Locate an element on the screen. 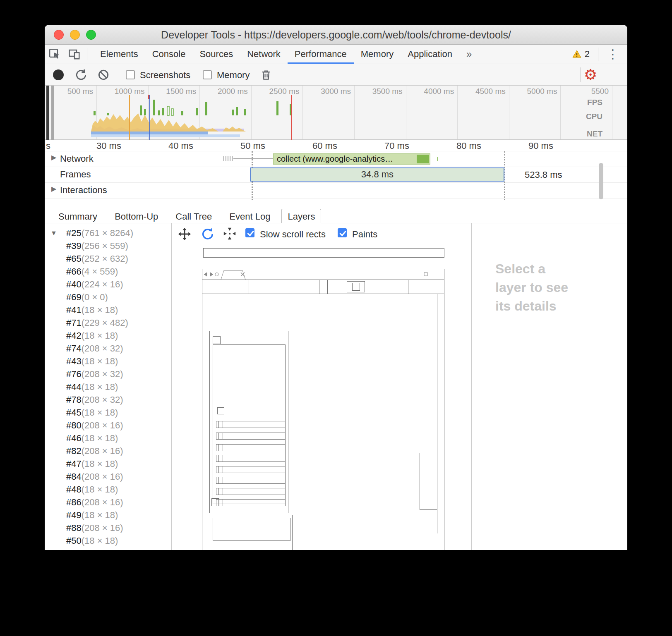 The width and height of the screenshot is (672, 636). warning-count: 2 is located at coordinates (587, 54).